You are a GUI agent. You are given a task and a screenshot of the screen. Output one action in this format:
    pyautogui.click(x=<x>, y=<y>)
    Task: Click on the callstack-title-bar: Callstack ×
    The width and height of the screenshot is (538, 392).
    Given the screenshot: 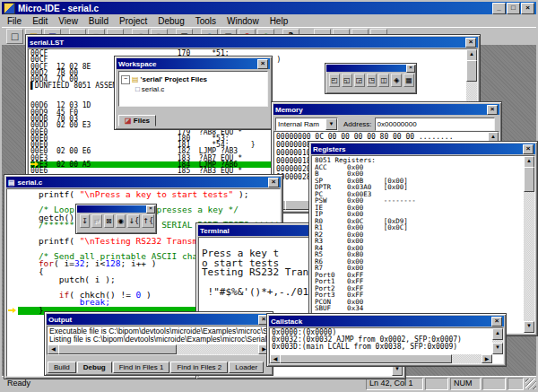 What is the action you would take?
    pyautogui.click(x=386, y=321)
    